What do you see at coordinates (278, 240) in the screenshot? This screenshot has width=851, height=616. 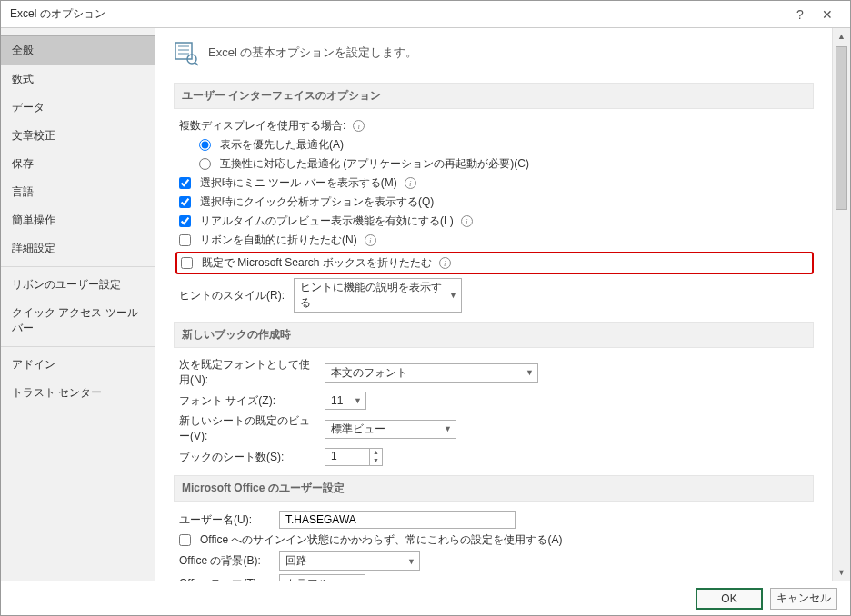 I see `check-collapse-ribbon-label: リボンを自動的に折りたたむ(N)` at bounding box center [278, 240].